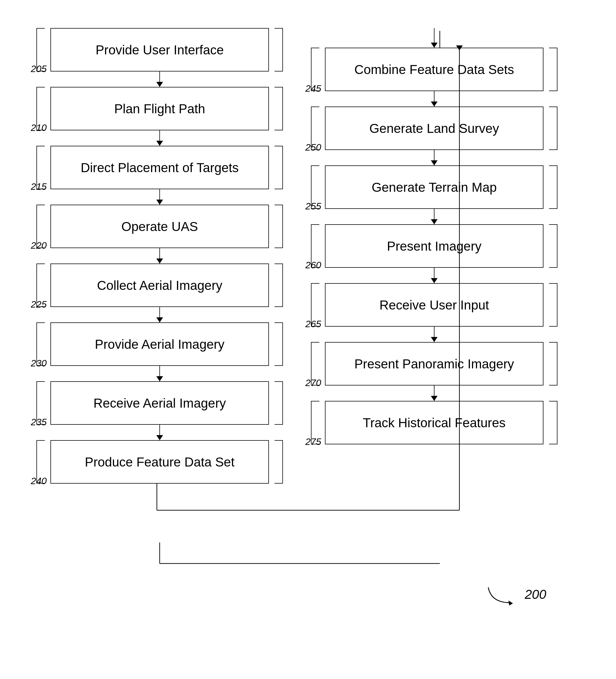  What do you see at coordinates (434, 246) in the screenshot?
I see `box-wrapper-260: Present Imagery 260` at bounding box center [434, 246].